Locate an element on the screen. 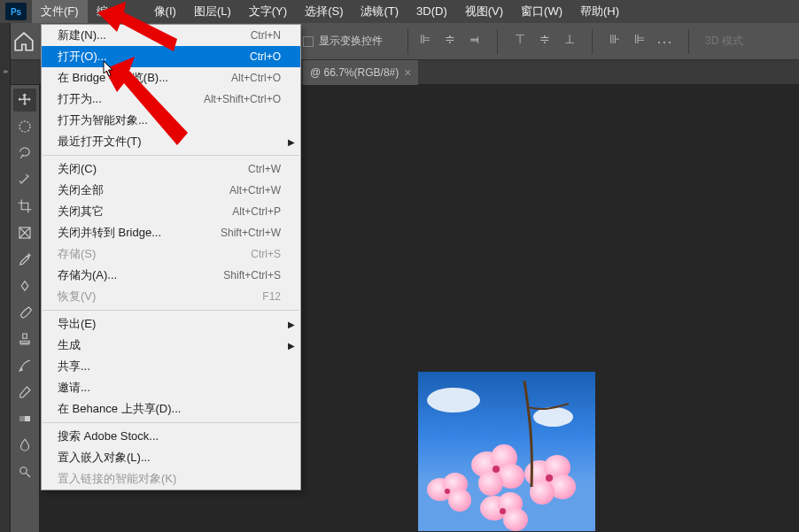 The height and width of the screenshot is (532, 799). menu-item: 关闭(C)Ctrl+W is located at coordinates (171, 169).